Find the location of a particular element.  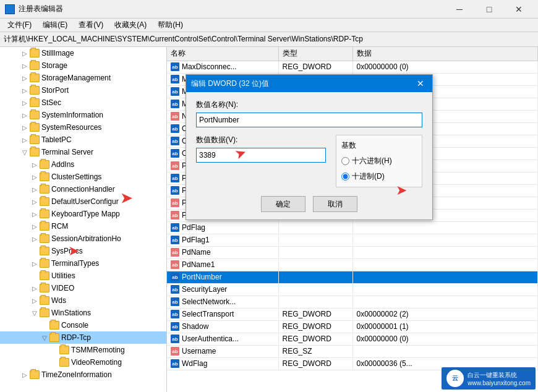

tree-item-connectionhandler: ▷ ConnectionHandler is located at coordinates (83, 189).